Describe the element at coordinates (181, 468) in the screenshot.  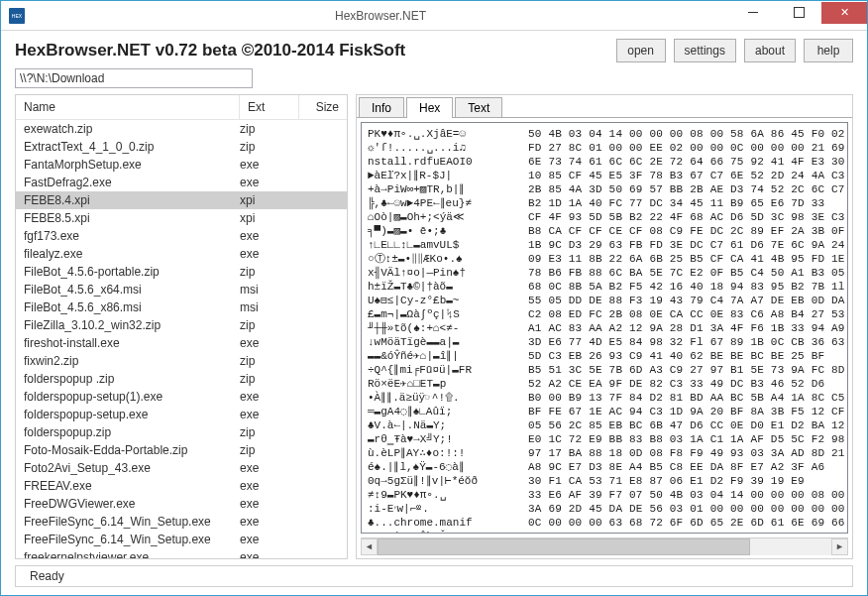
I see `file-row: Foto2Avi_Setup_43.exeexe` at that location.